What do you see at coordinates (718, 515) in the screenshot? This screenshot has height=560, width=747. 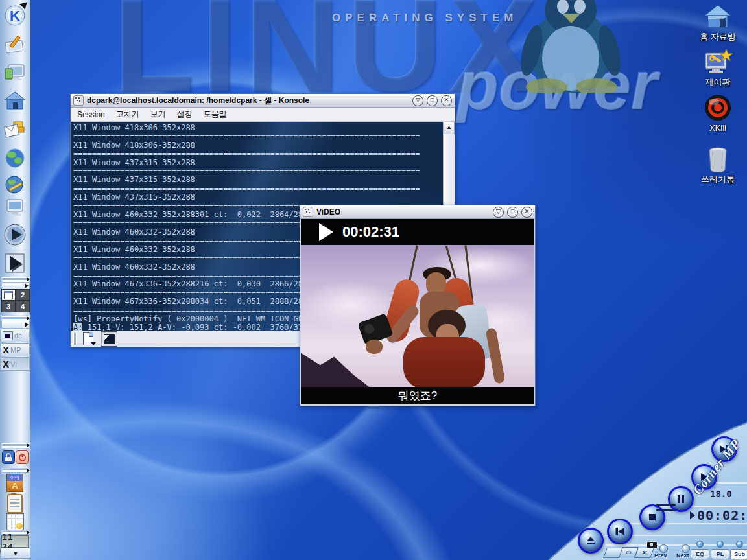 I see `player-time: 00:02:31` at bounding box center [718, 515].